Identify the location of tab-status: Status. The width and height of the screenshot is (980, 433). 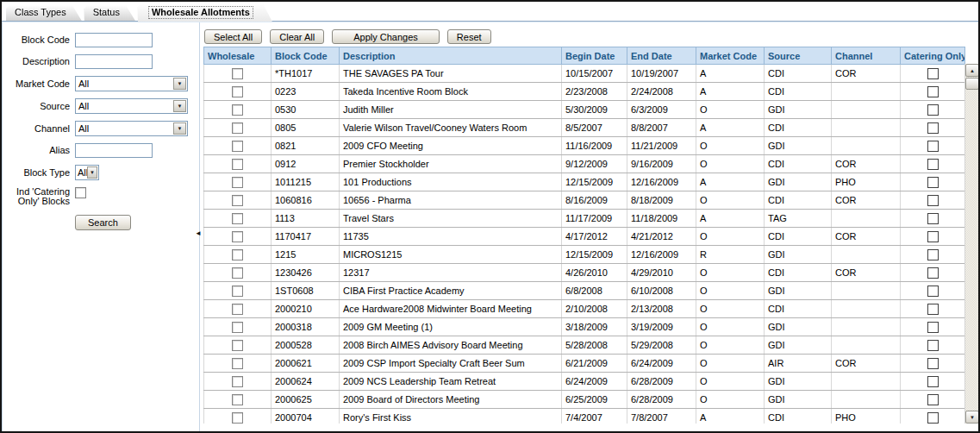
(110, 13).